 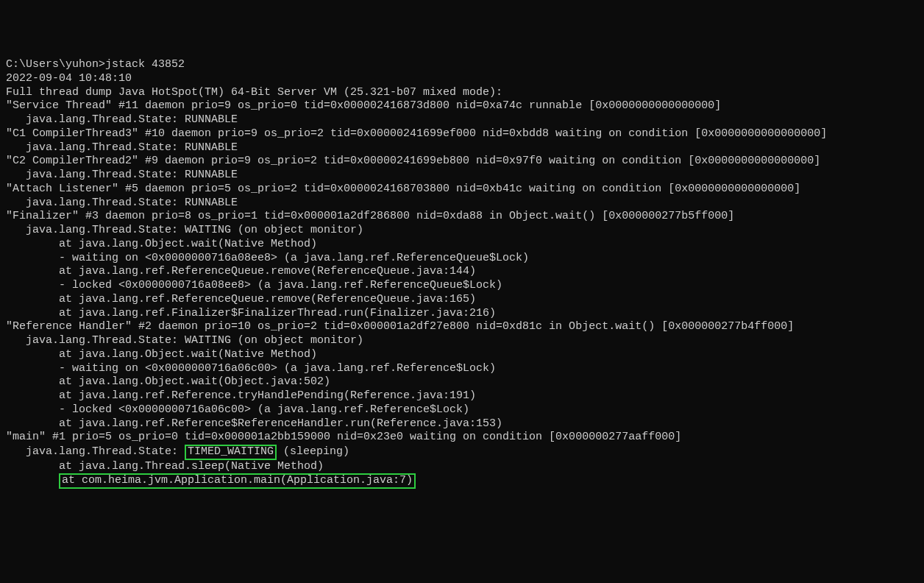 I want to click on thread-state-main: java.lang.Thread.State: TIMED_WAITING (s…, so click(x=462, y=452).